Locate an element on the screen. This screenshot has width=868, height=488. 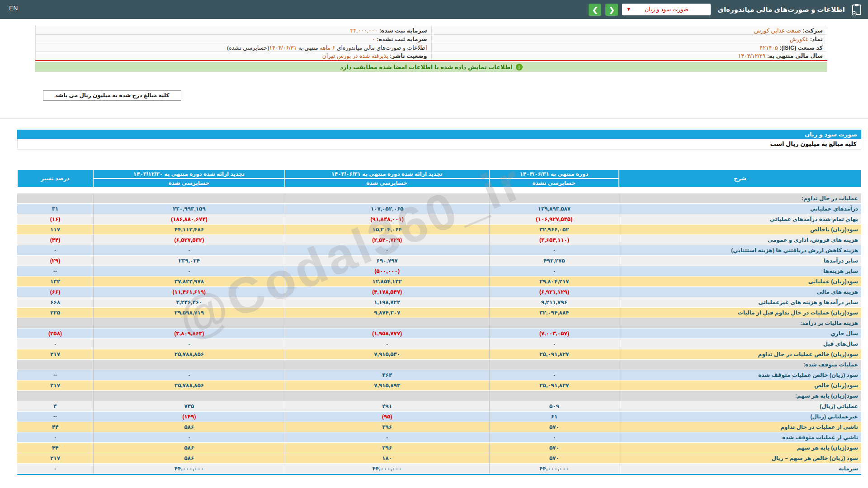
cell-current-period: ۰ is located at coordinates (554, 250).